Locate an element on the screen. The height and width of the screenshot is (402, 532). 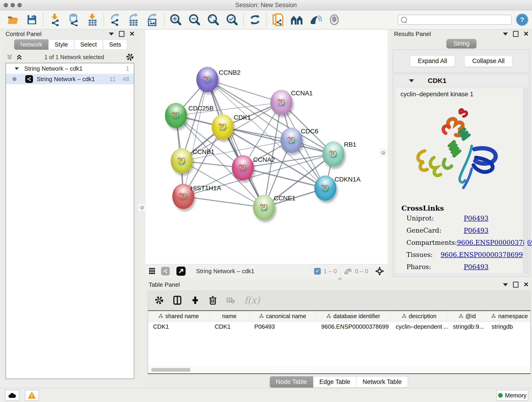
tab-style: Style is located at coordinates (61, 45).